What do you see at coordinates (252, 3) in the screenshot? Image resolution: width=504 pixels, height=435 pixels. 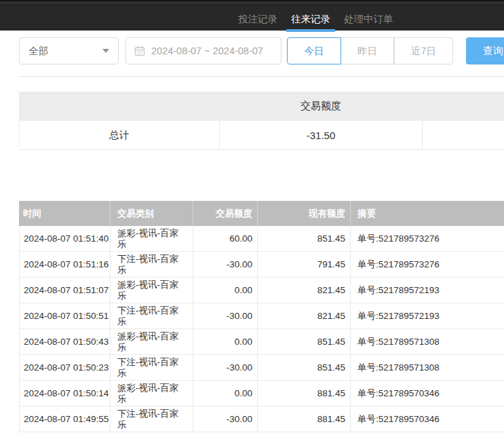 I see `nav-top-strip` at bounding box center [252, 3].